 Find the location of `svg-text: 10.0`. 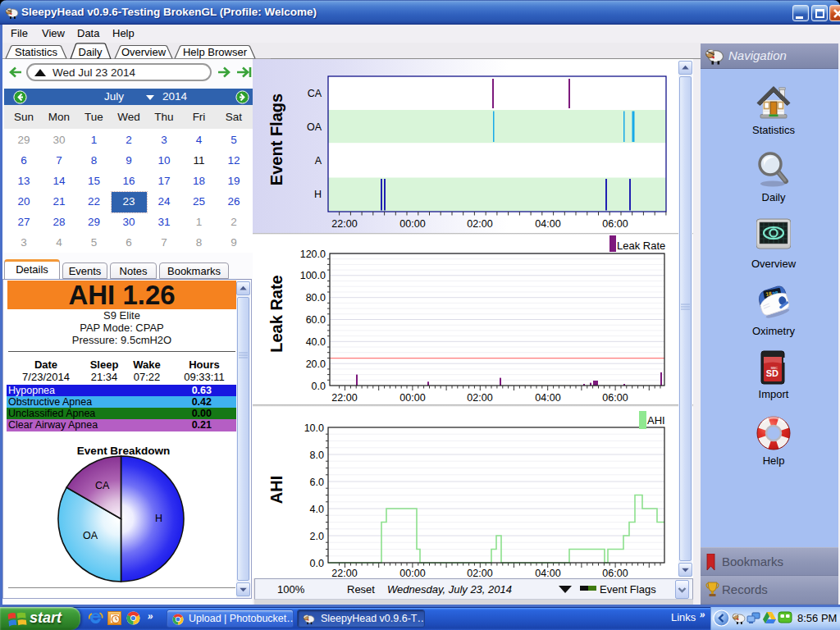

svg-text: 10.0 is located at coordinates (314, 428).